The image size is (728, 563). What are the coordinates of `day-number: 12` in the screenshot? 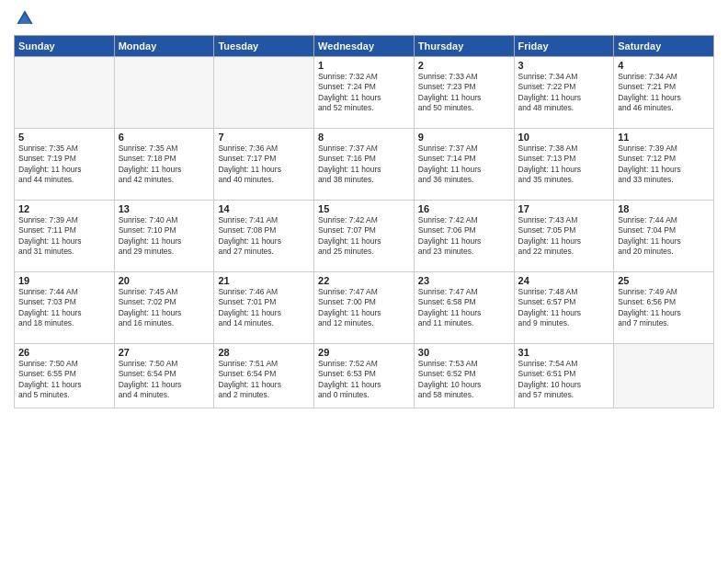 It's located at (64, 209).